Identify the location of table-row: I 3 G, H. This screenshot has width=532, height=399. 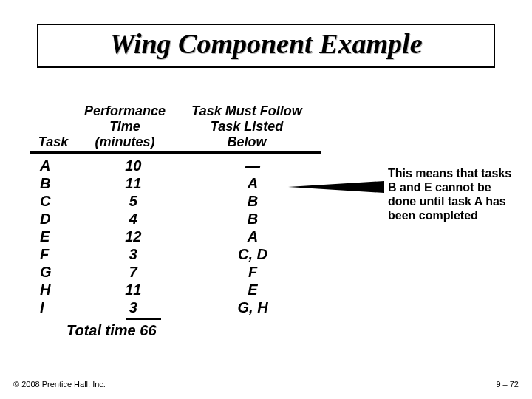
(177, 307).